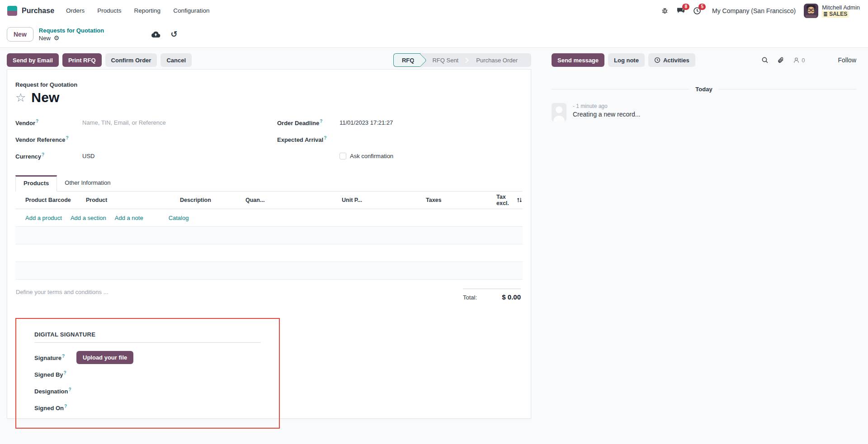 The image size is (868, 444). What do you see at coordinates (672, 60) in the screenshot?
I see `activities-button: Activities` at bounding box center [672, 60].